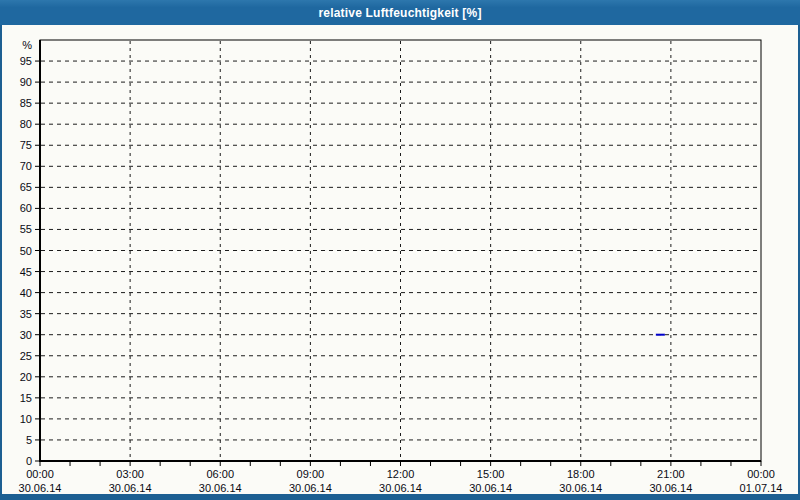 The width and height of the screenshot is (800, 500). Describe the element at coordinates (26, 124) in the screenshot. I see `y-tick-label: 80` at that location.